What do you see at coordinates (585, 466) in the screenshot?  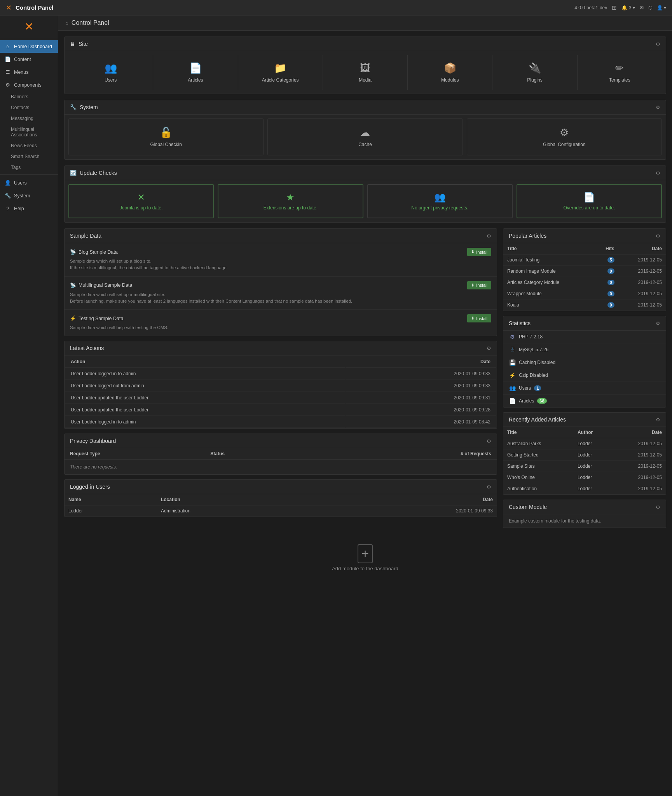 I see `table-row: Sample SitesLodder2019-12-05` at bounding box center [585, 466].